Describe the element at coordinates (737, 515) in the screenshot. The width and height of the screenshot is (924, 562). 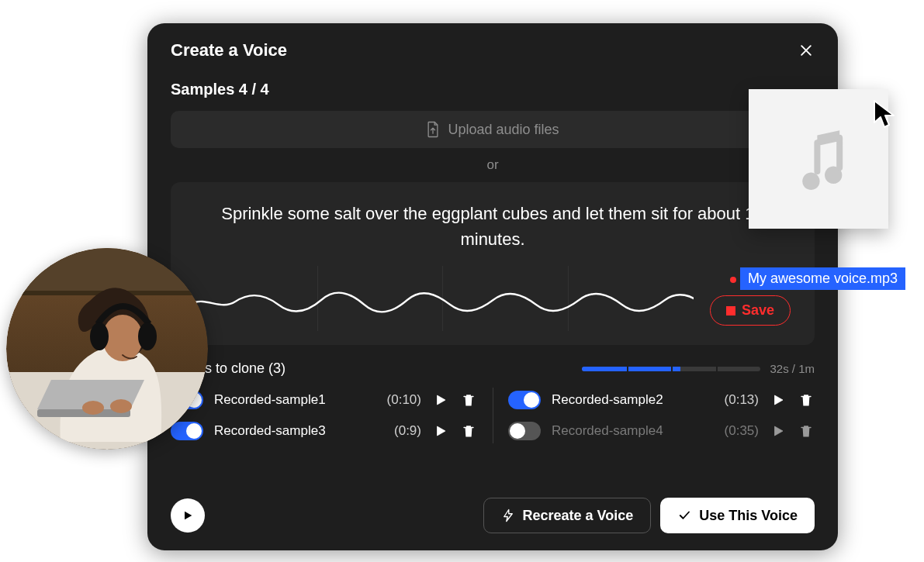
I see `use-this-voice-button: Use This Voice` at that location.